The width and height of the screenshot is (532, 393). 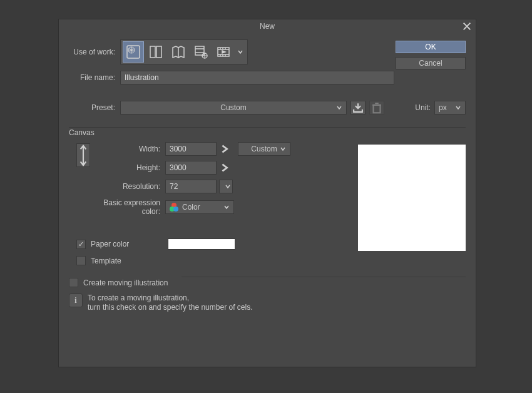 I want to click on expression-color-value: Color, so click(x=192, y=207).